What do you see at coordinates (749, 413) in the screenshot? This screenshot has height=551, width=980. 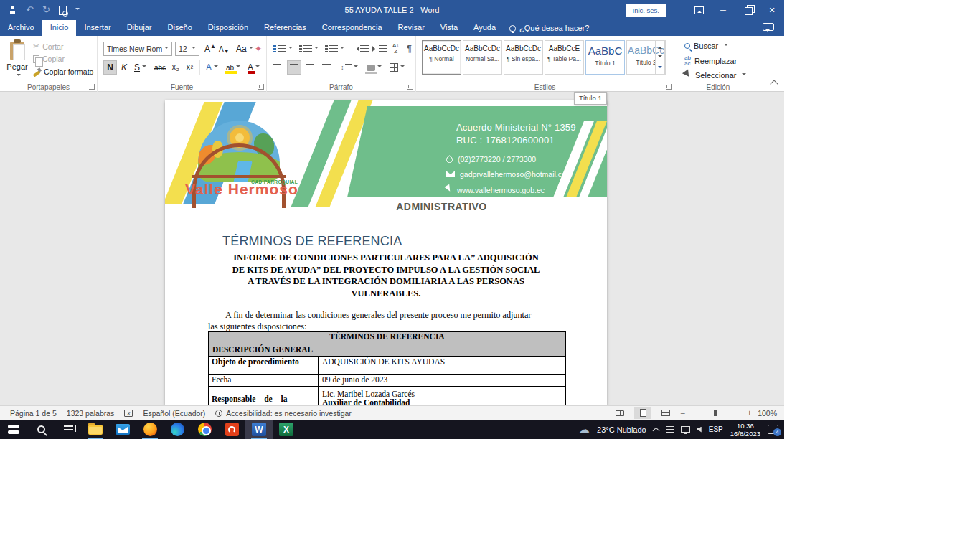 I see `zoom-in-icon: +` at bounding box center [749, 413].